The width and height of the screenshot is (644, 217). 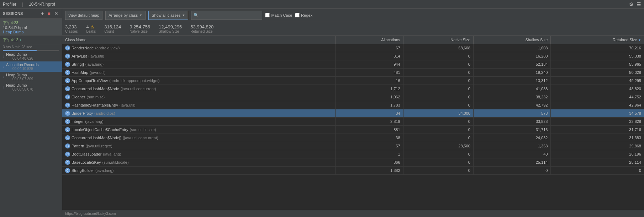 I want to click on table-row: C Hashtable$HashtableEntry (java.util) 1…, so click(x=353, y=105).